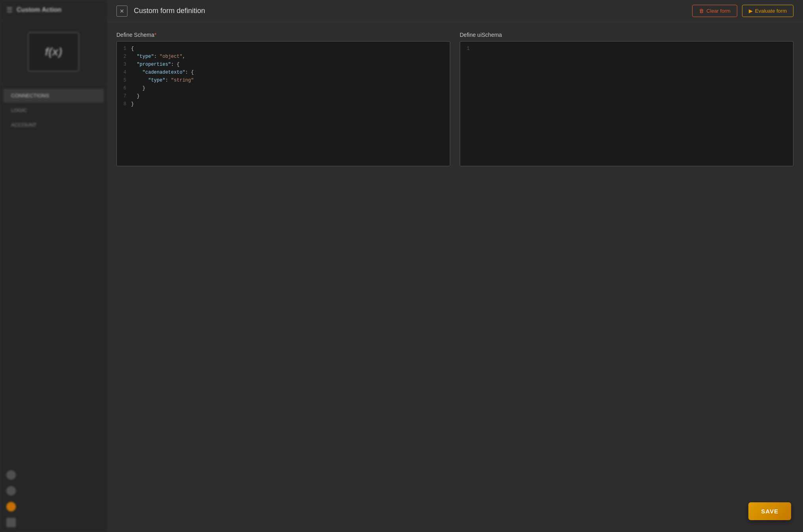 Image resolution: width=803 pixels, height=532 pixels. I want to click on ui-code-line-1: 1, so click(626, 49).